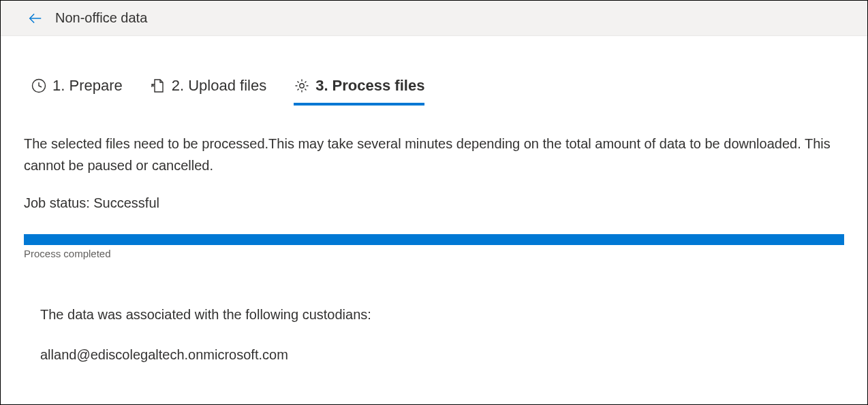  I want to click on file-upload-icon, so click(158, 86).